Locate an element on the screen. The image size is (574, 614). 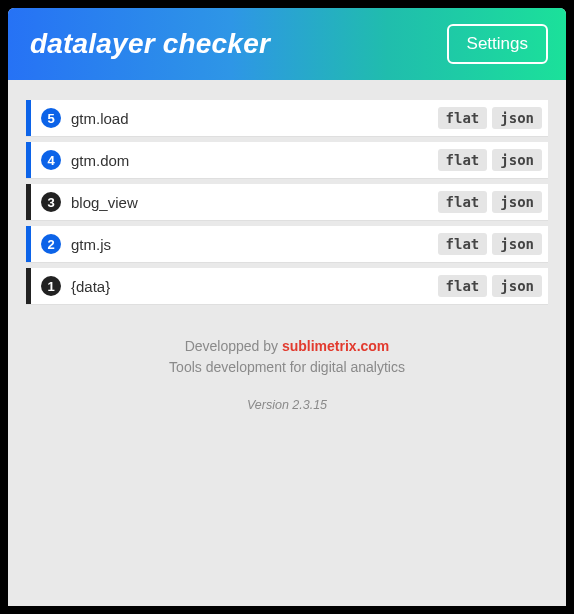
index-badge: 1 is located at coordinates (51, 286).